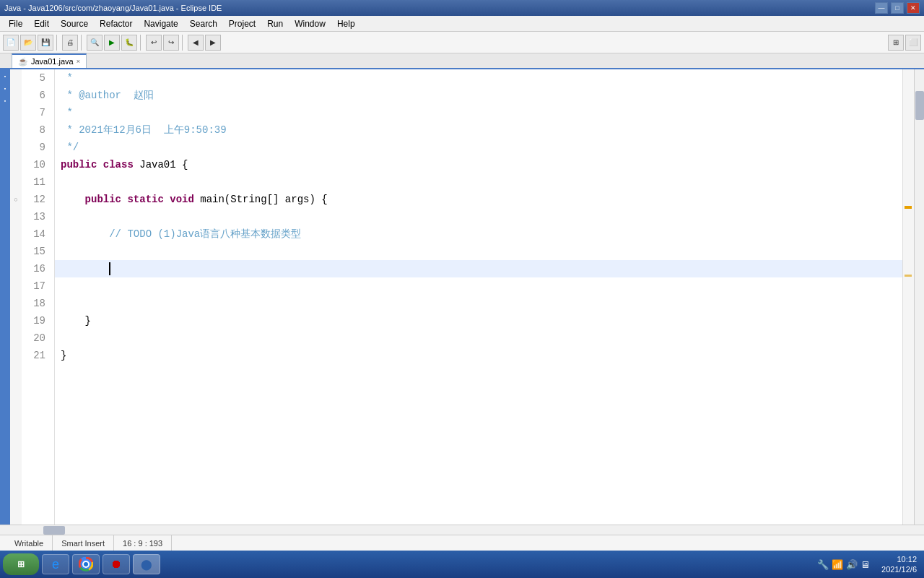  What do you see at coordinates (462, 530) in the screenshot?
I see `horizontal-scrollbar` at bounding box center [462, 530].